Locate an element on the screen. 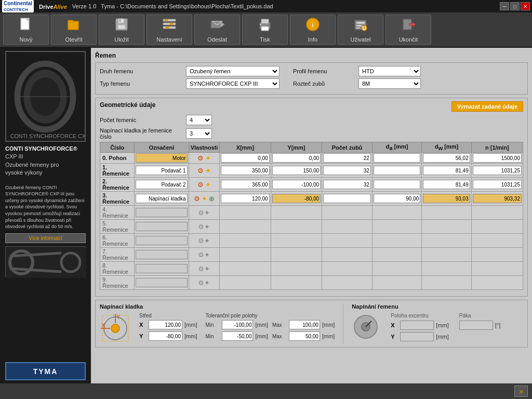 The width and height of the screenshot is (532, 399). tol-y-max-input is located at coordinates (304, 336).